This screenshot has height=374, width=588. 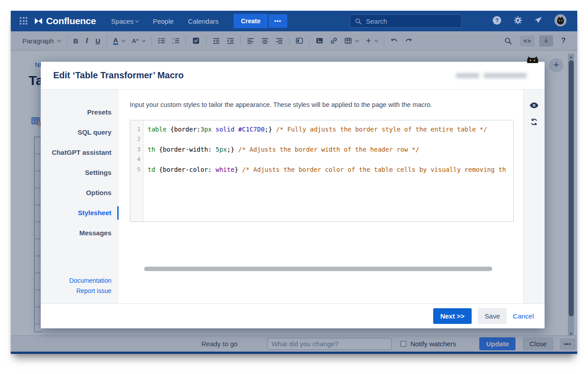 I want to click on top-nav-right: ?, so click(x=529, y=21).